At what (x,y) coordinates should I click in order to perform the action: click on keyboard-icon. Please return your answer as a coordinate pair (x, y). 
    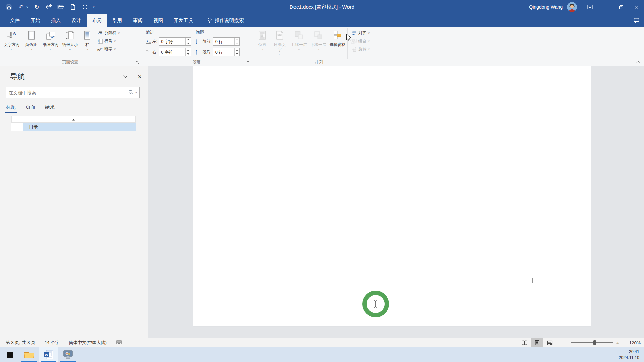
    Looking at the image, I should click on (119, 343).